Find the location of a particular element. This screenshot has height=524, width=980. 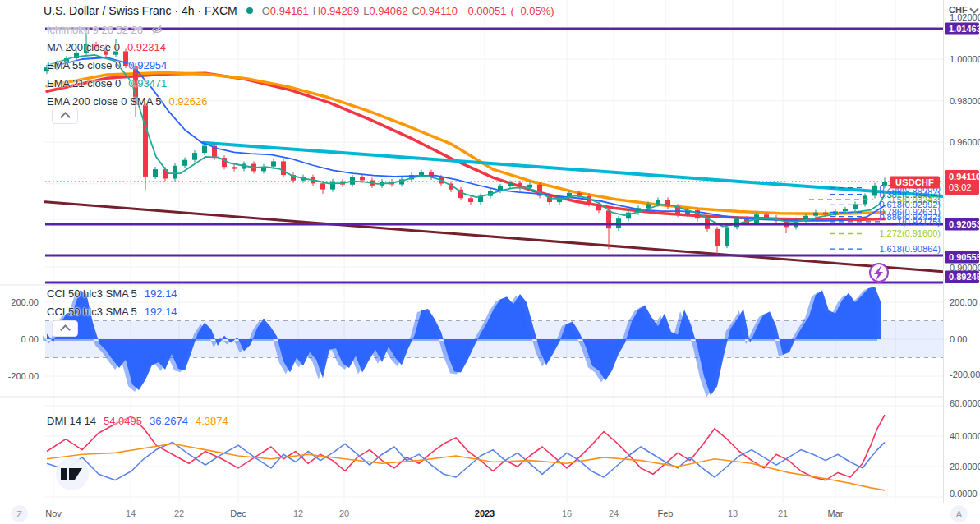

legend-ema21: EMA 21 close 0 0.93471 is located at coordinates (107, 84).